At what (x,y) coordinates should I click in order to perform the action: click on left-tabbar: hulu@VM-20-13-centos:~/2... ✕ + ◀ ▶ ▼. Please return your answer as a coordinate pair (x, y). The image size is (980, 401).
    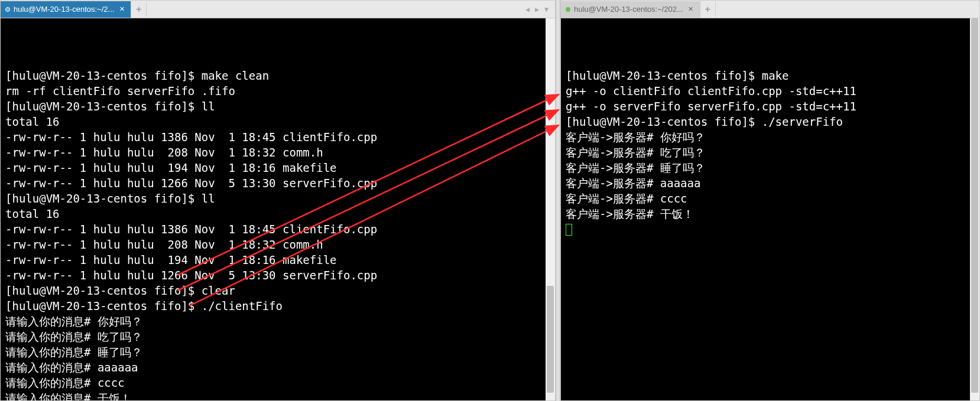
    Looking at the image, I should click on (278, 9).